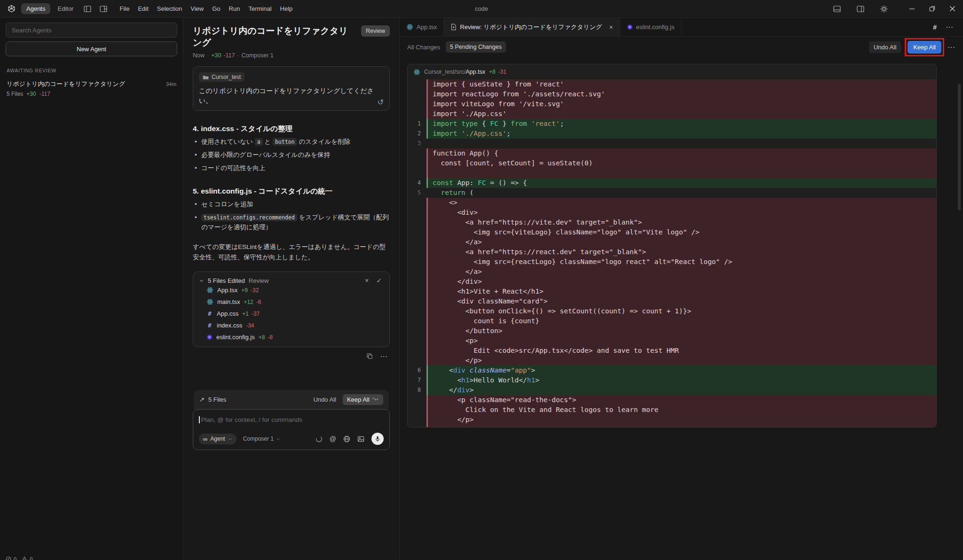 This screenshot has height=560, width=963. I want to click on statusbar-problems: 0 0, so click(21, 558).